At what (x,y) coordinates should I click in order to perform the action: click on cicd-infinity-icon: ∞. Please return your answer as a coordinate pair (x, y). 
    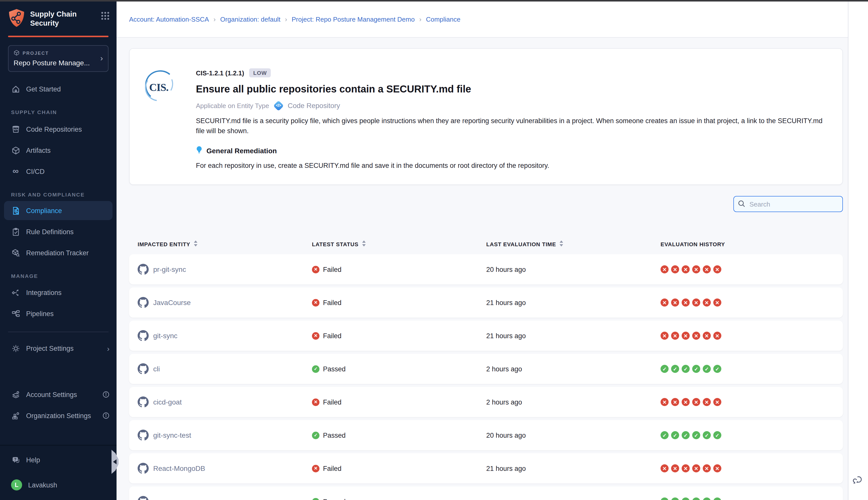
    Looking at the image, I should click on (16, 171).